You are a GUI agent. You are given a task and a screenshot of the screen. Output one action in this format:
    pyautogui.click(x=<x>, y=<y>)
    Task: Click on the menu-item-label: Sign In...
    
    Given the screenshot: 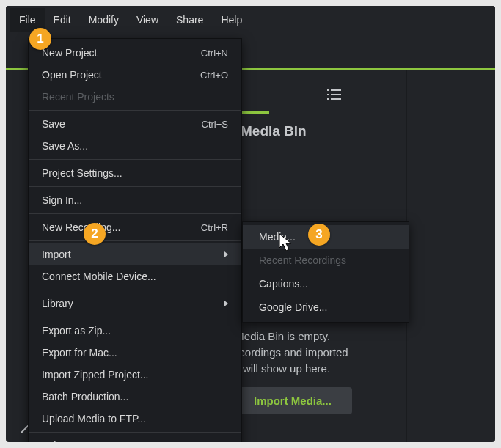 What is the action you would take?
    pyautogui.click(x=62, y=200)
    